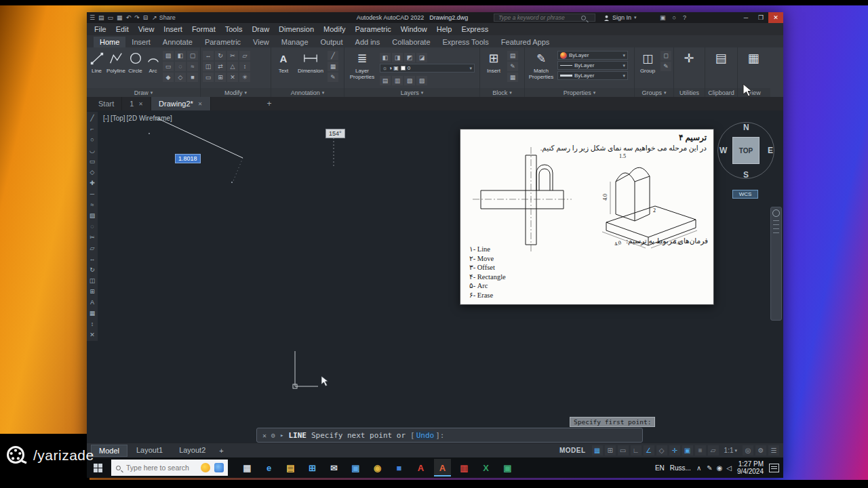 This screenshot has width=868, height=488. What do you see at coordinates (208, 66) in the screenshot?
I see `mirror-icon: ◫` at bounding box center [208, 66].